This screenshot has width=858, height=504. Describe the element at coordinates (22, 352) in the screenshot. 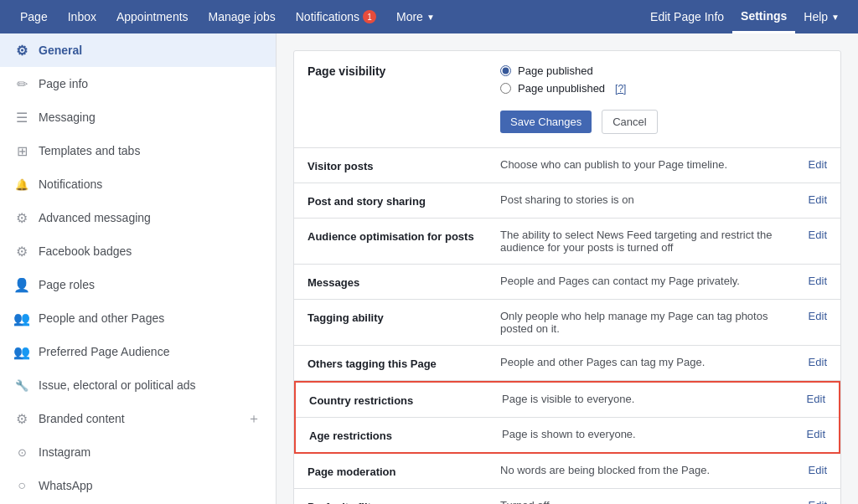

I see `audience-icon: 👥` at that location.